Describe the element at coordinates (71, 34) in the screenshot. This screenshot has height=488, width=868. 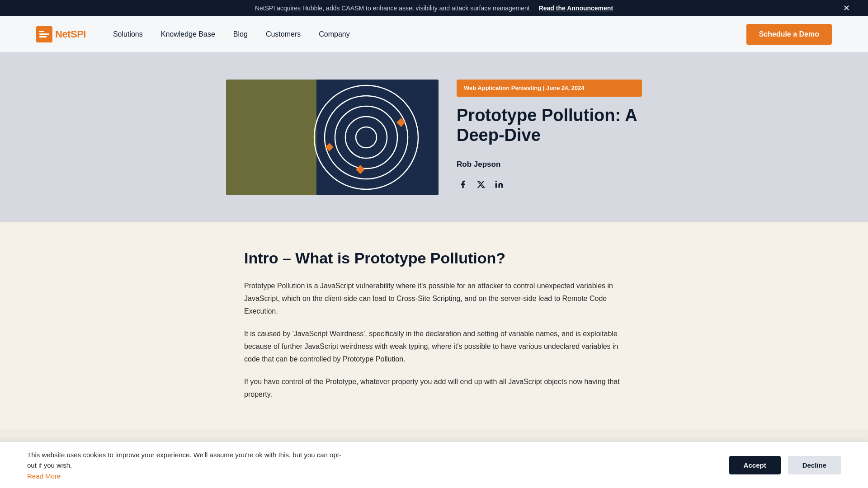
I see `logo-text: NetSPI` at that location.